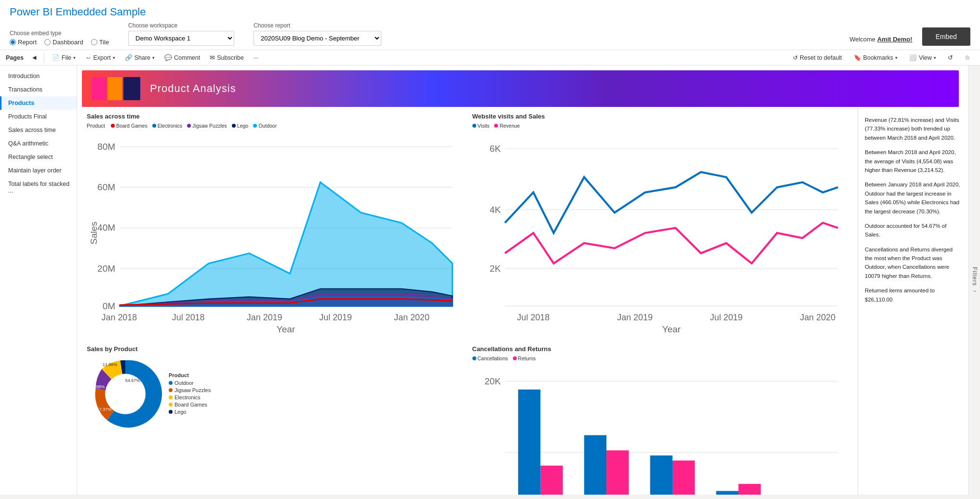 The height and width of the screenshot is (499, 980). What do you see at coordinates (913, 161) in the screenshot?
I see `info-p2: Between March 2018 and April 2020, the a…` at bounding box center [913, 161].